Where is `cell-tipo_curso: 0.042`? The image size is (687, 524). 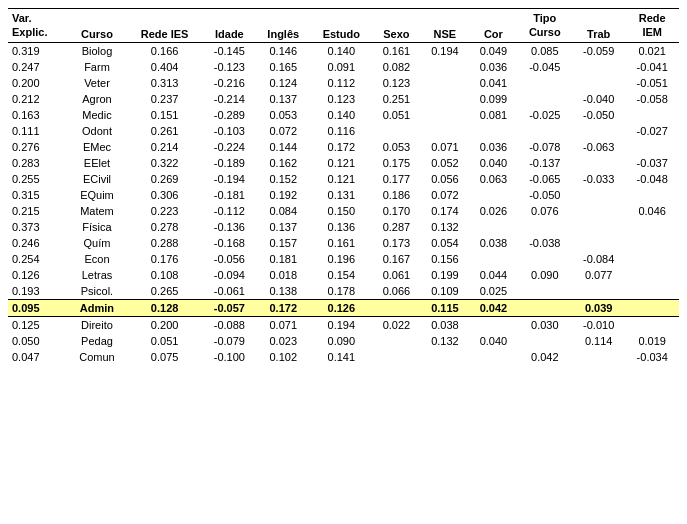
cell-tipo_curso: 0.042 is located at coordinates (545, 357).